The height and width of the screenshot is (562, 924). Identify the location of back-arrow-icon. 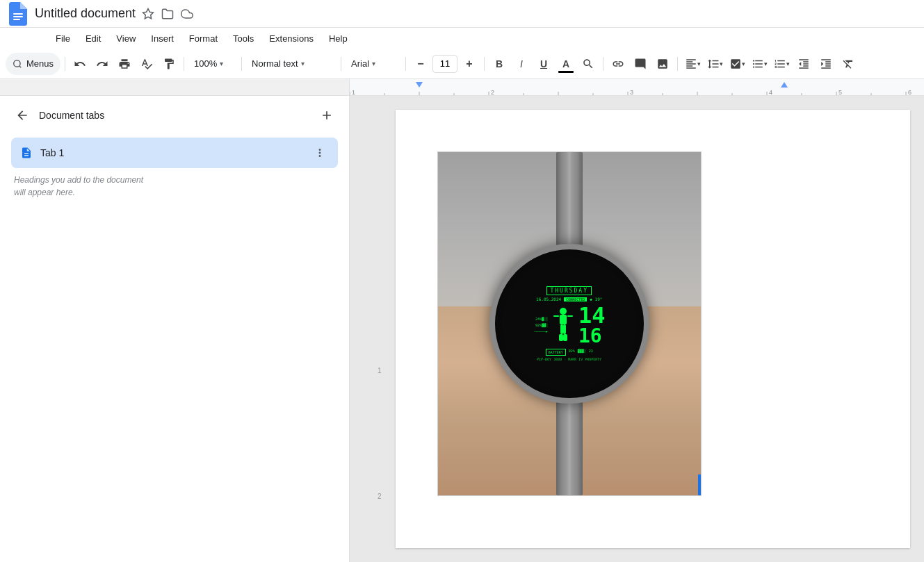
(22, 115).